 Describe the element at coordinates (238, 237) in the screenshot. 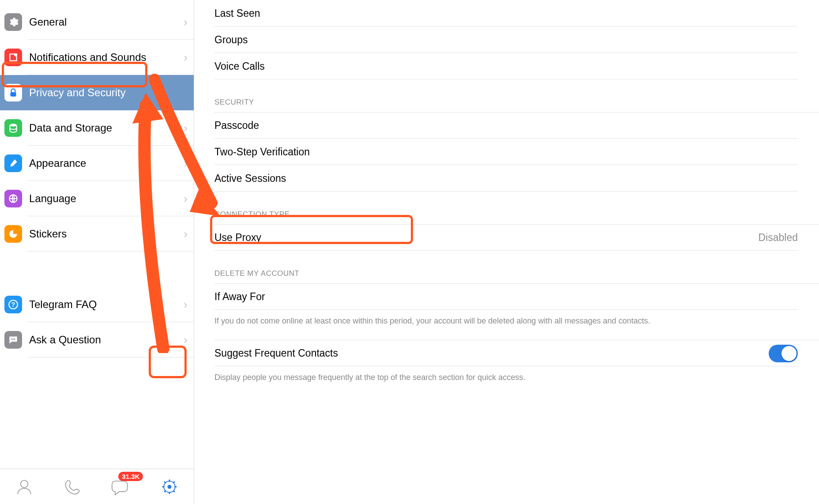

I see `row-label: Use Proxy` at that location.